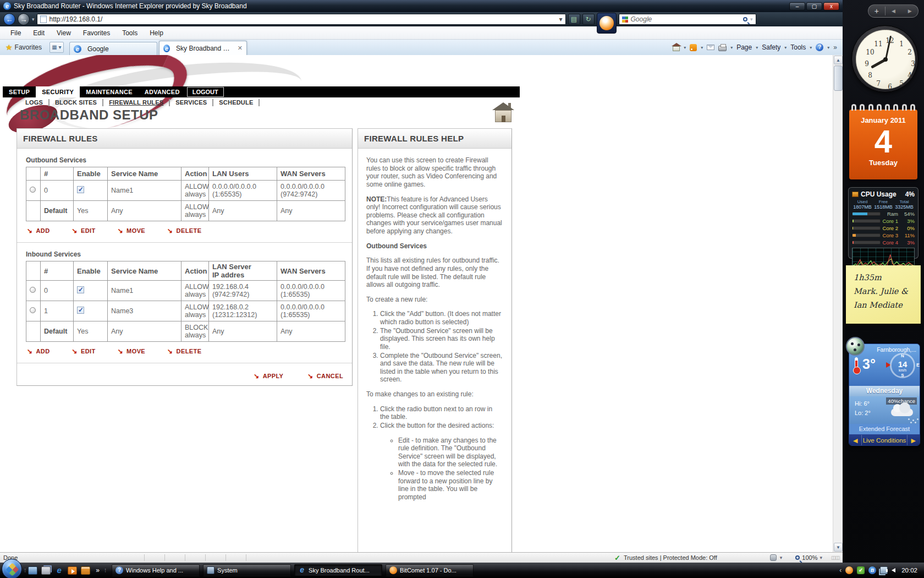 This screenshot has width=924, height=578. I want to click on apply-button: APPLY, so click(268, 376).